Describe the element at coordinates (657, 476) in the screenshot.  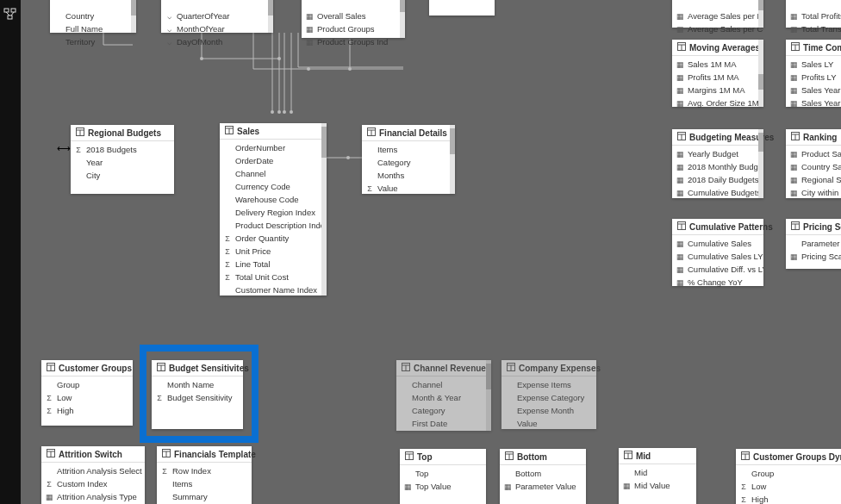
I see `table-mid: MidMid▦Mid Value` at that location.